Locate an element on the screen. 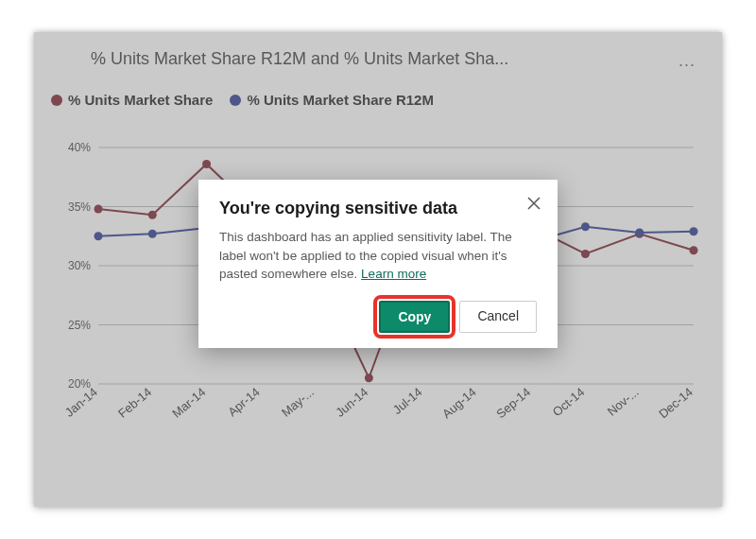 The image size is (756, 539). learn-more-link: Learn more is located at coordinates (393, 274).